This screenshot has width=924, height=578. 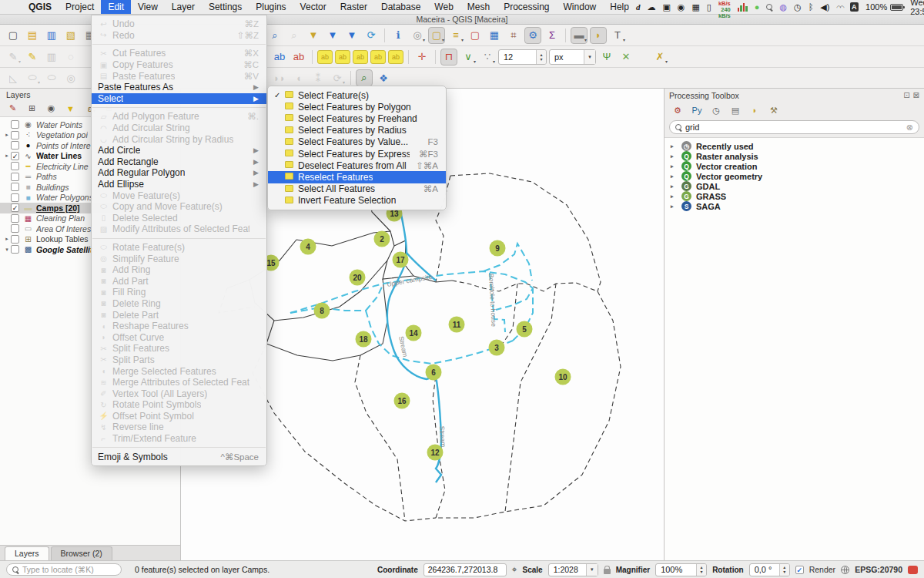 What do you see at coordinates (414, 333) in the screenshot?
I see `camp-marker-14: 14` at bounding box center [414, 333].